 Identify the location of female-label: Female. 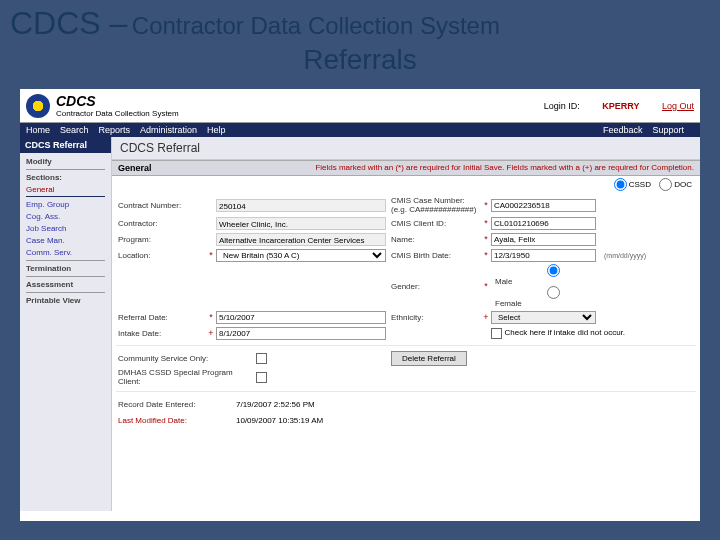
(508, 304).